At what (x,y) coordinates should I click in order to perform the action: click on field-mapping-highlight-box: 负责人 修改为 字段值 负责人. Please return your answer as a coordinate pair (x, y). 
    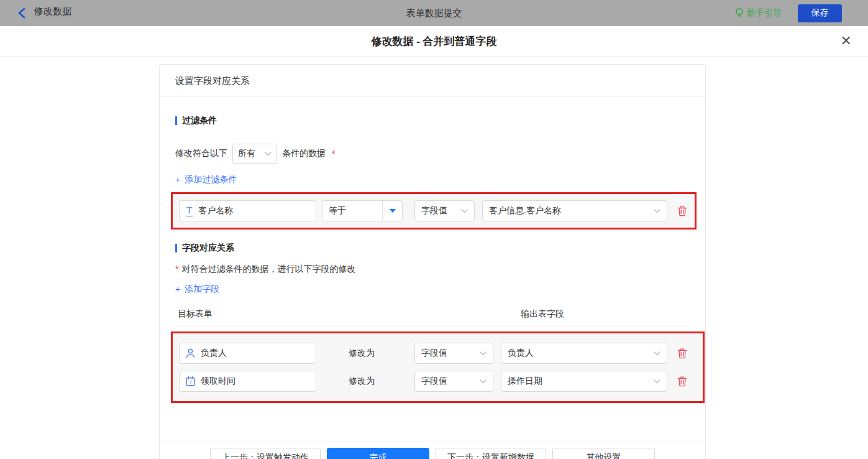
    Looking at the image, I should click on (437, 367).